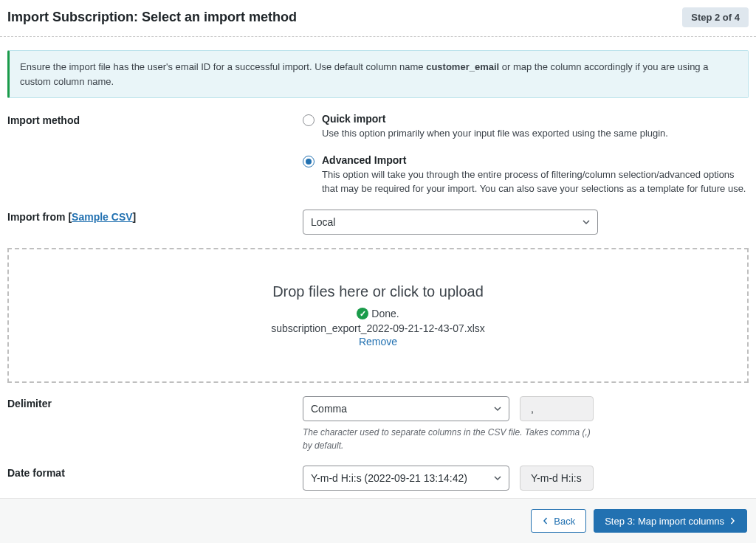 This screenshot has width=756, height=543. Describe the element at coordinates (557, 478) in the screenshot. I see `date-format-preview: Y-m-d H:i:s` at that location.